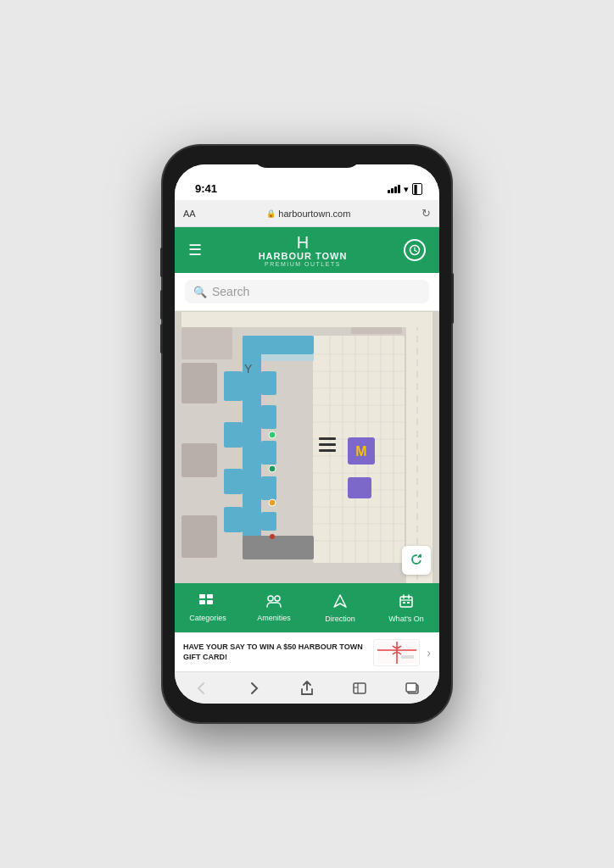 The image size is (614, 868). I want to click on bottom-nav: Categories Amenities Dir, so click(307, 608).